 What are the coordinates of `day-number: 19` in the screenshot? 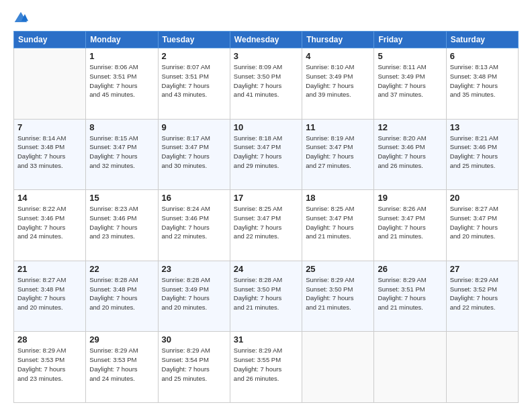 It's located at (410, 197).